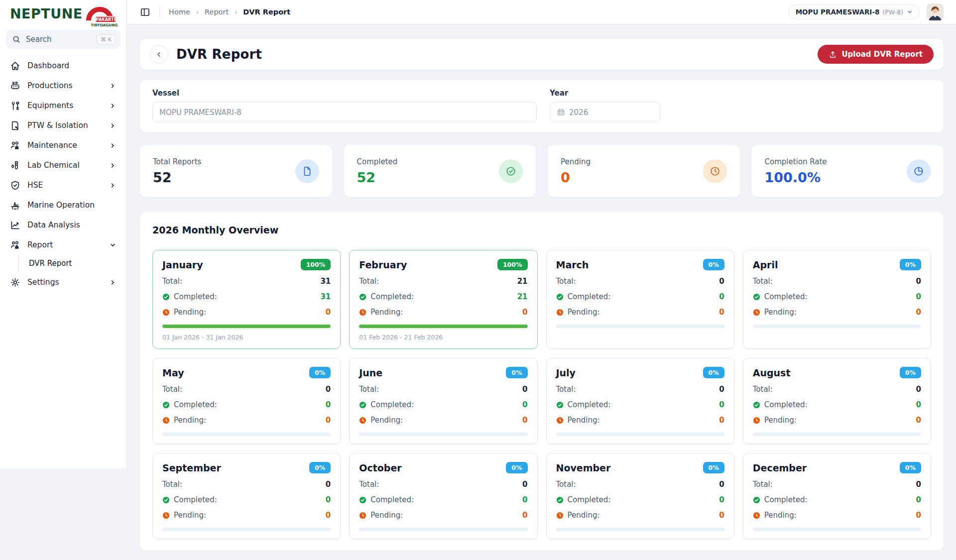 This screenshot has width=956, height=560. What do you see at coordinates (63, 86) in the screenshot?
I see `sidebar-item-productions: Productions` at bounding box center [63, 86].